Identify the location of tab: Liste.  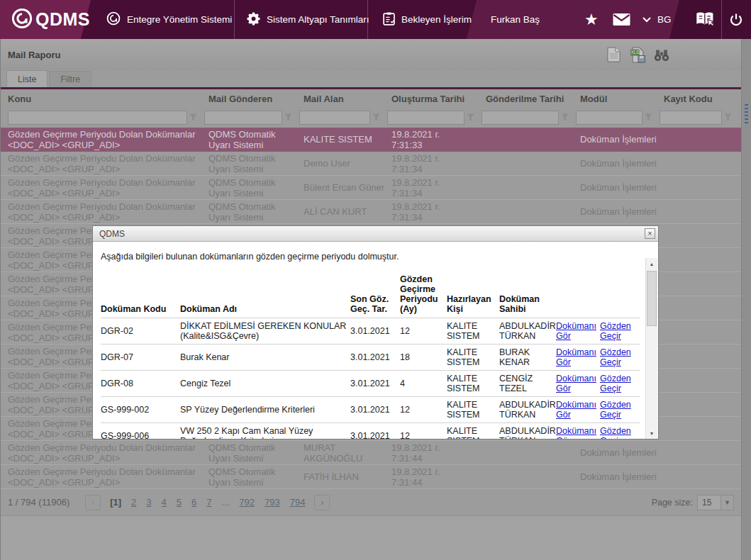
(27, 79).